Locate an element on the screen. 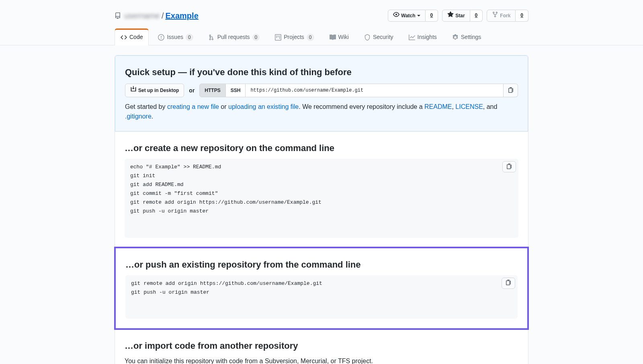 The height and width of the screenshot is (364, 643). pulls-count: 0 is located at coordinates (256, 37).